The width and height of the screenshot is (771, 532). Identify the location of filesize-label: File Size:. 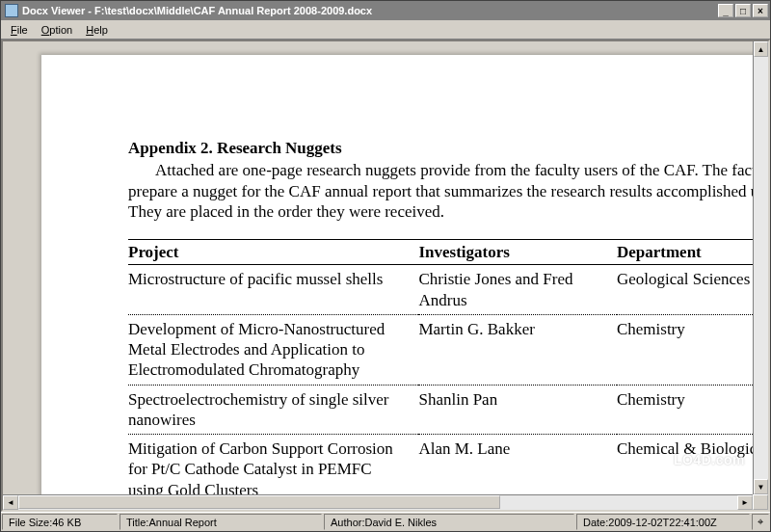
(31, 522).